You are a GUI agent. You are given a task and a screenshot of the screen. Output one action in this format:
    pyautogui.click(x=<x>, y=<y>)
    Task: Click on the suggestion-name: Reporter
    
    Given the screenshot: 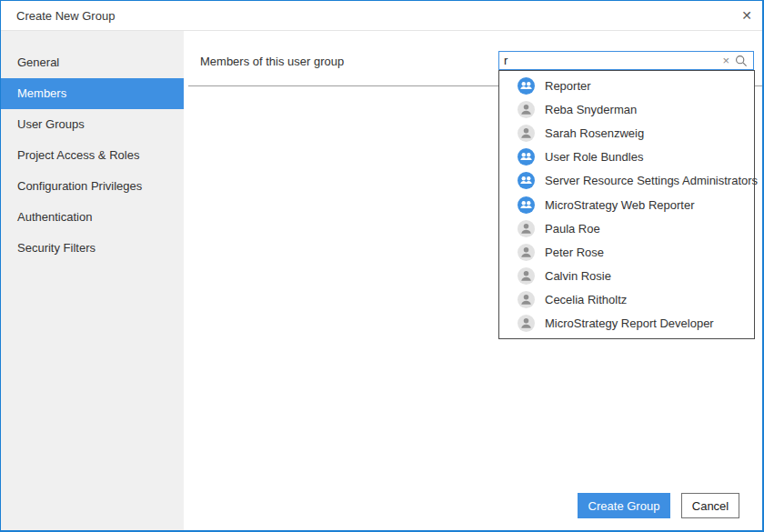 What is the action you would take?
    pyautogui.click(x=568, y=85)
    